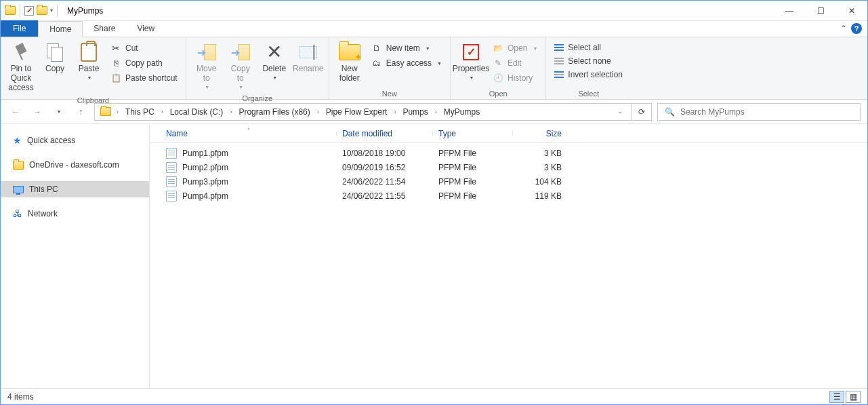  I want to click on address-history-icon: ⌄, so click(621, 111).